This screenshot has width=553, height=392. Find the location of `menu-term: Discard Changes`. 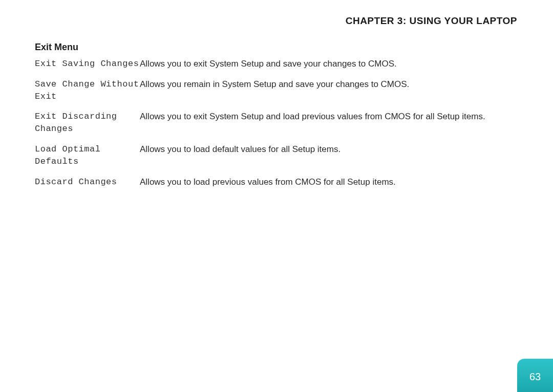

menu-term: Discard Changes is located at coordinates (87, 182).